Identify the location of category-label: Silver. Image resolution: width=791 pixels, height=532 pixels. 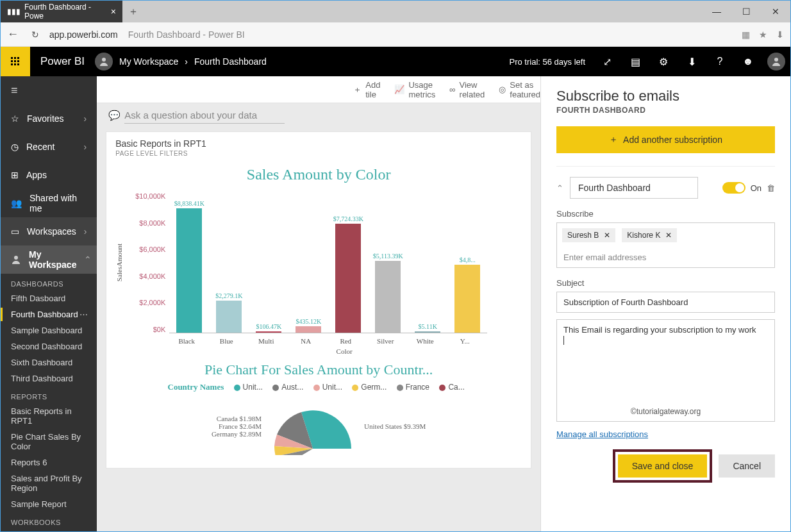
(385, 339).